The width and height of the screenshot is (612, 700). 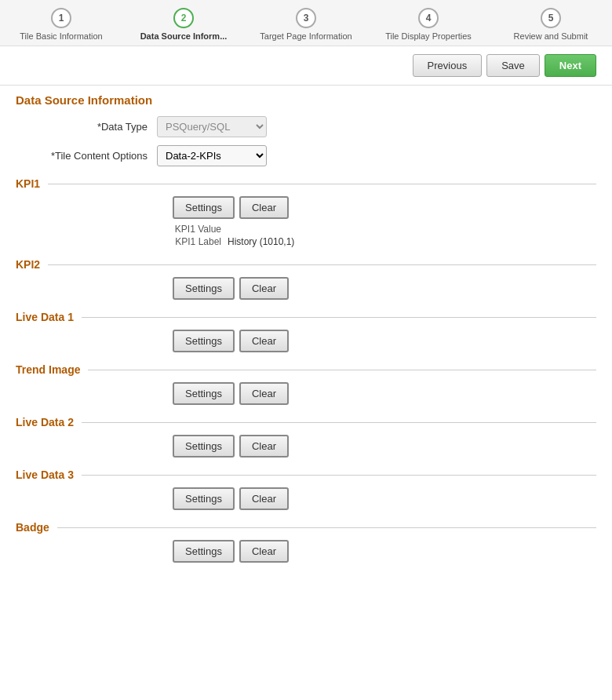 What do you see at coordinates (306, 341) in the screenshot?
I see `livedata1-buttons: Settings Clear` at bounding box center [306, 341].